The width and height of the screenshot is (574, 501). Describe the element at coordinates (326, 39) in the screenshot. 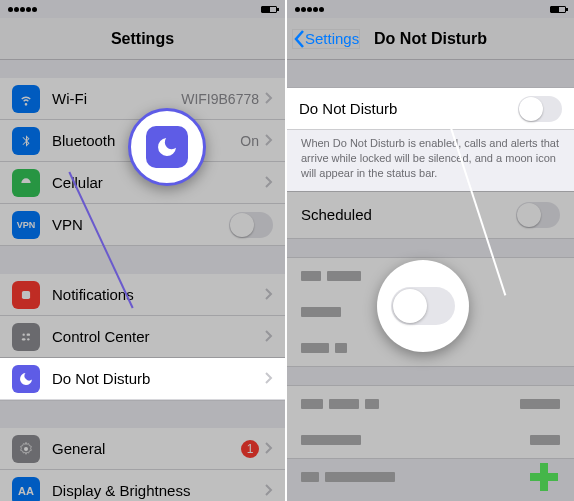

I see `back-button: Settings` at that location.